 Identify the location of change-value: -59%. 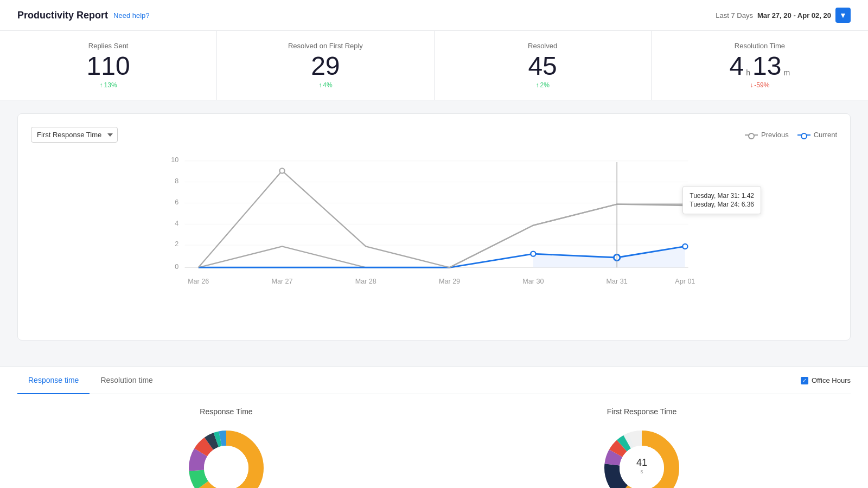
(762, 85).